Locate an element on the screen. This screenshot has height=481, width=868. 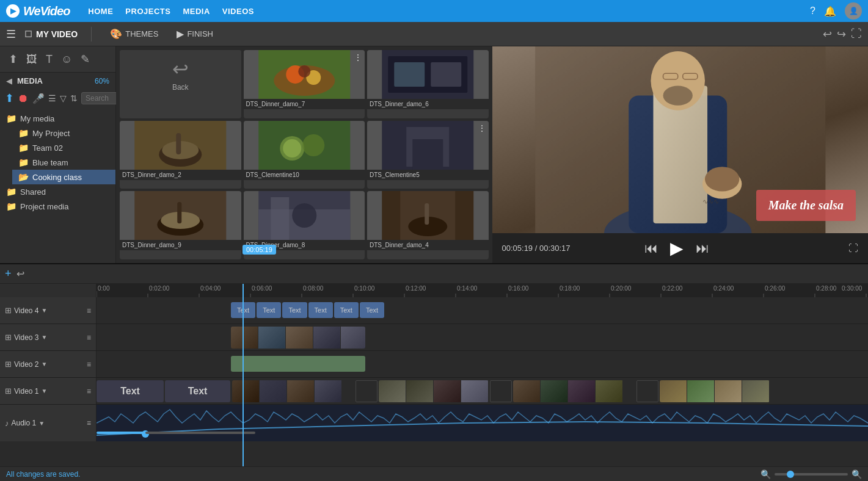
logo-icon: ▶ is located at coordinates (13, 11).